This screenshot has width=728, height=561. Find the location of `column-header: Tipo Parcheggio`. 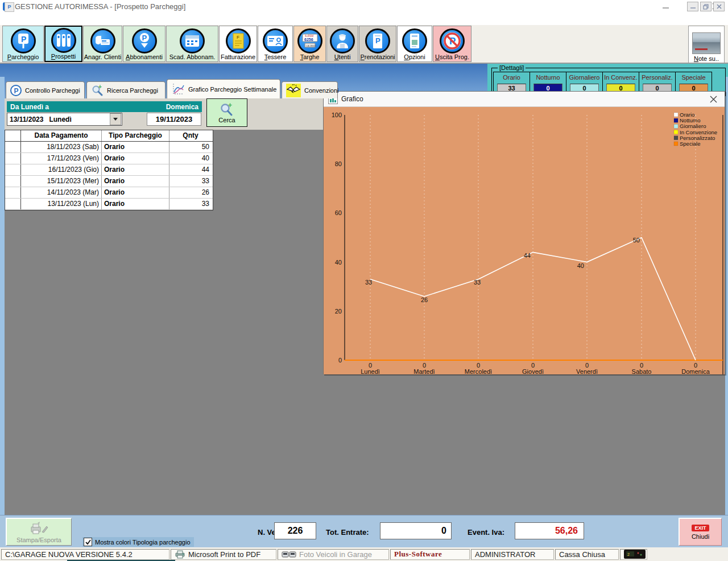

column-header: Tipo Parcheggio is located at coordinates (135, 135).